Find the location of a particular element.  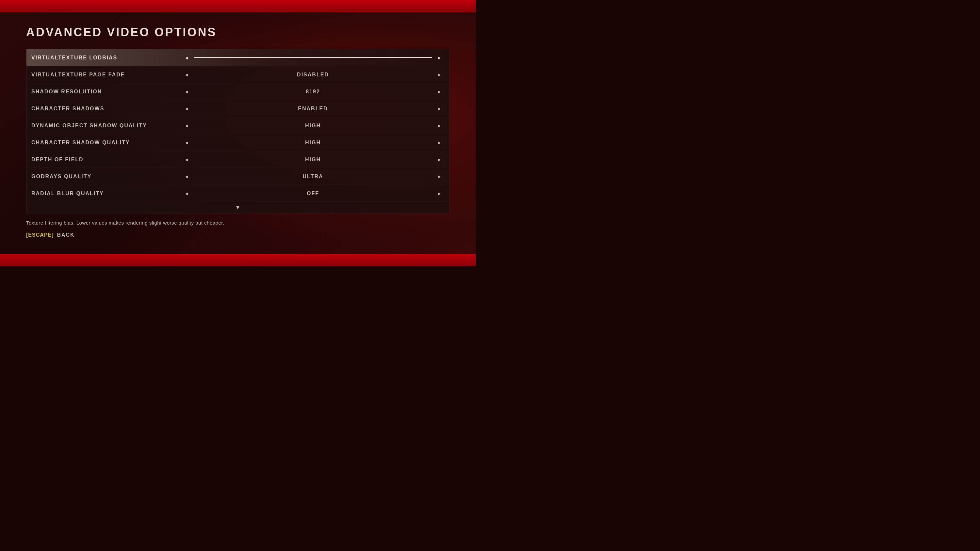

arrow-right-godrays-quality: ► is located at coordinates (439, 176).